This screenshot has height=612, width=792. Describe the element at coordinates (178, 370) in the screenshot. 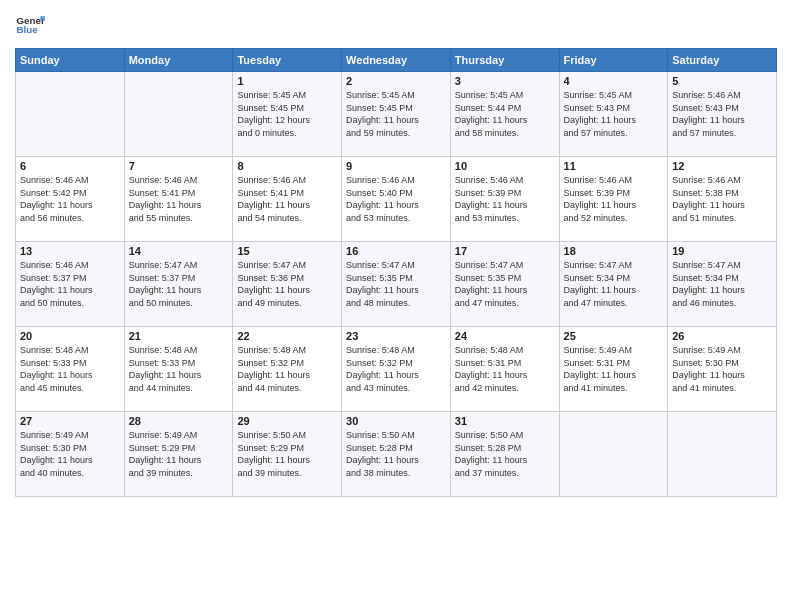

I see `calendar-cell: 21Sunrise: 5:48 AM Sunset: 5:33 PM Dayli…` at that location.